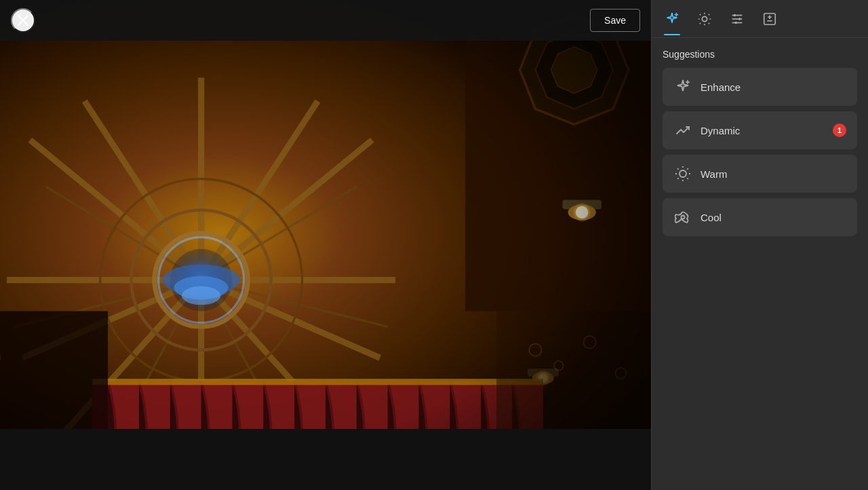 This screenshot has height=490, width=868. What do you see at coordinates (760, 174) in the screenshot?
I see `suggestion-warm: Warm` at bounding box center [760, 174].